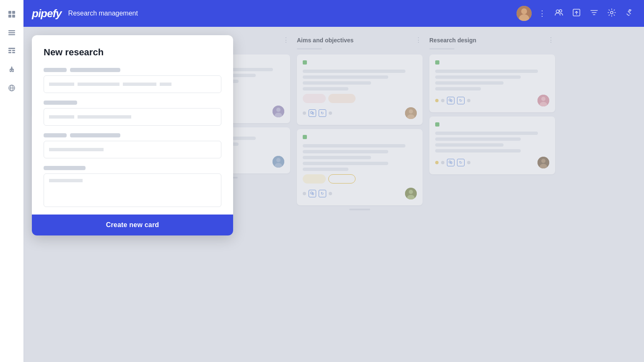 The height and width of the screenshot is (362, 644). I want to click on column-literature-menu-icon: ⋮, so click(286, 40).